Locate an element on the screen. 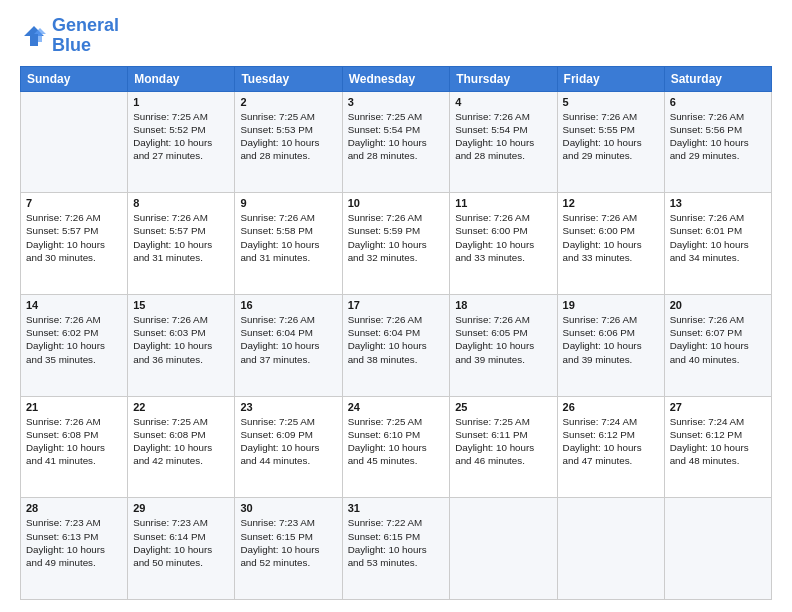 This screenshot has width=792, height=612. day-number: 24 is located at coordinates (396, 407).